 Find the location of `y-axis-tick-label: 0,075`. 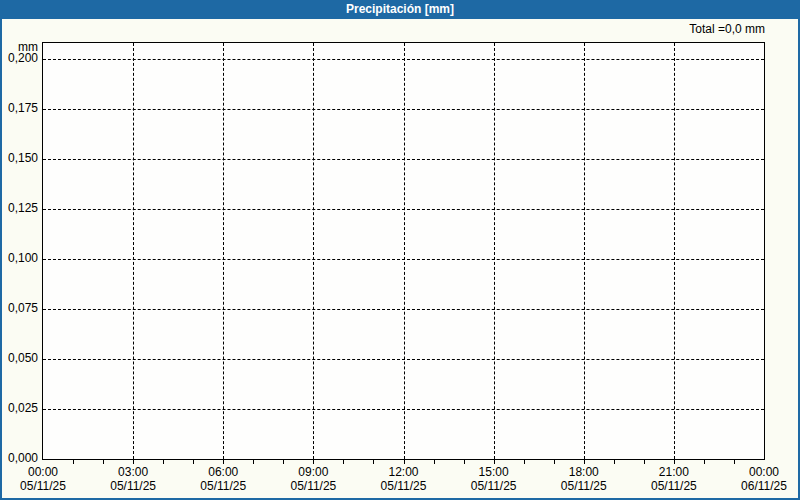

y-axis-tick-label: 0,075 is located at coordinates (20, 308).